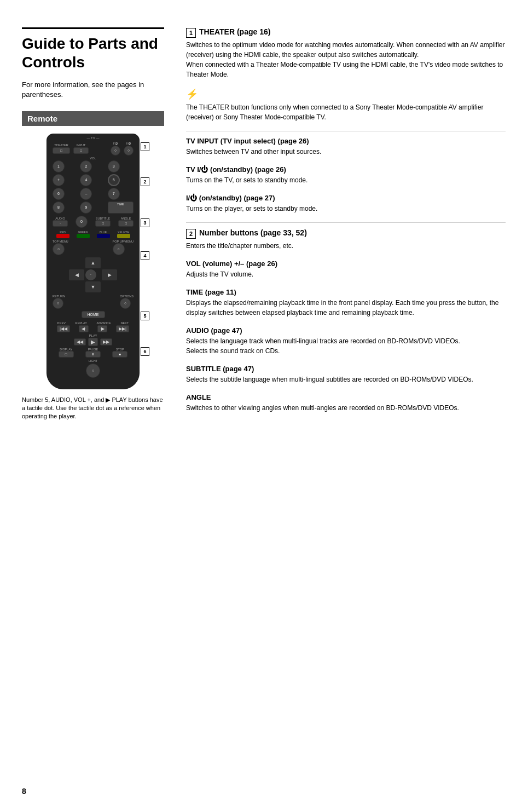 Image resolution: width=522 pixels, height=812 pixels. I want to click on num-9: 9, so click(86, 208).